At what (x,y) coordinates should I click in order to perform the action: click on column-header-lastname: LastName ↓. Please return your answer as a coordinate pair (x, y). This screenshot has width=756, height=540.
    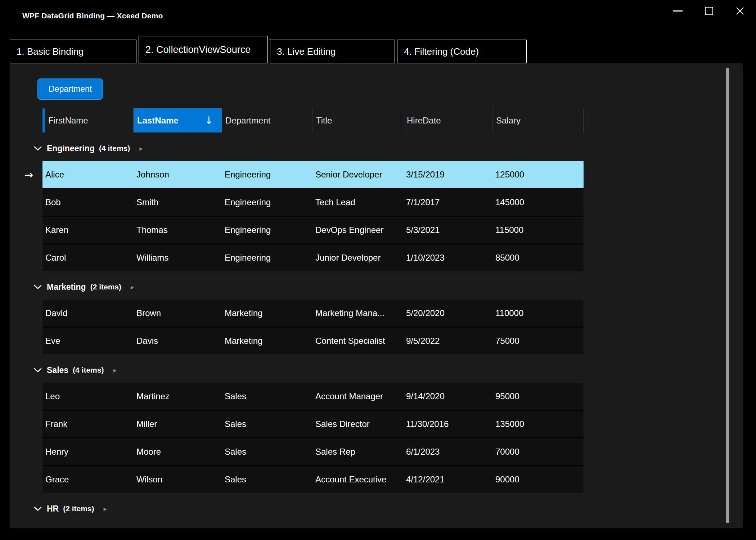
    Looking at the image, I should click on (178, 120).